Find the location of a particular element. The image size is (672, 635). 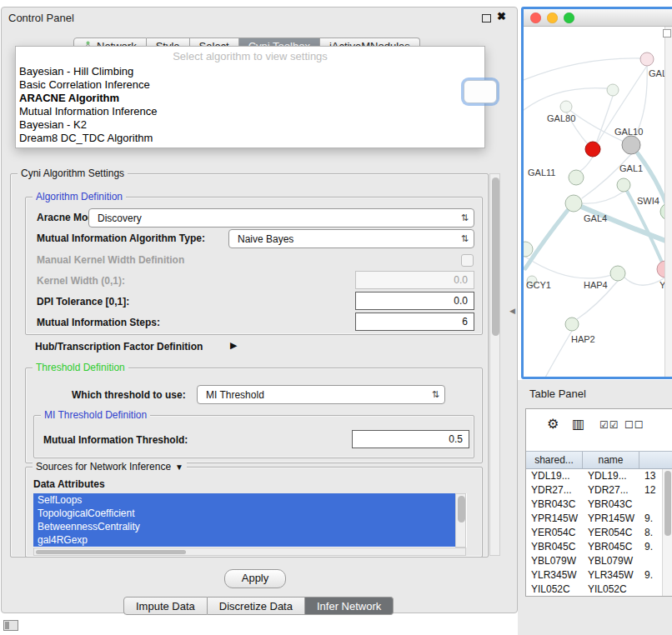

splitpane-collapse-icon: ◀ is located at coordinates (512, 311).